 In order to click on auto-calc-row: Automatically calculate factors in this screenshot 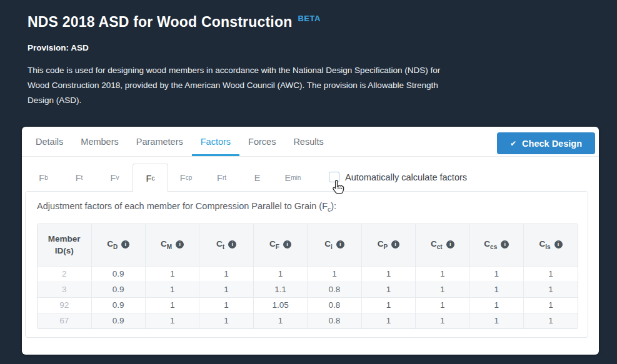, I will do `click(398, 177)`.